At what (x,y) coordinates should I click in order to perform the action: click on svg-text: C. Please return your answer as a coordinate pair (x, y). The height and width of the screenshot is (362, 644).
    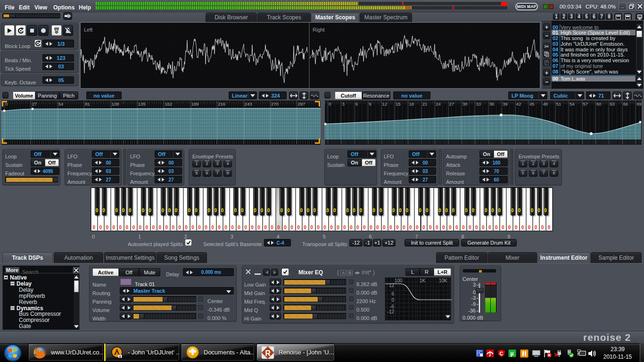
    Looking at the image, I should click on (502, 354).